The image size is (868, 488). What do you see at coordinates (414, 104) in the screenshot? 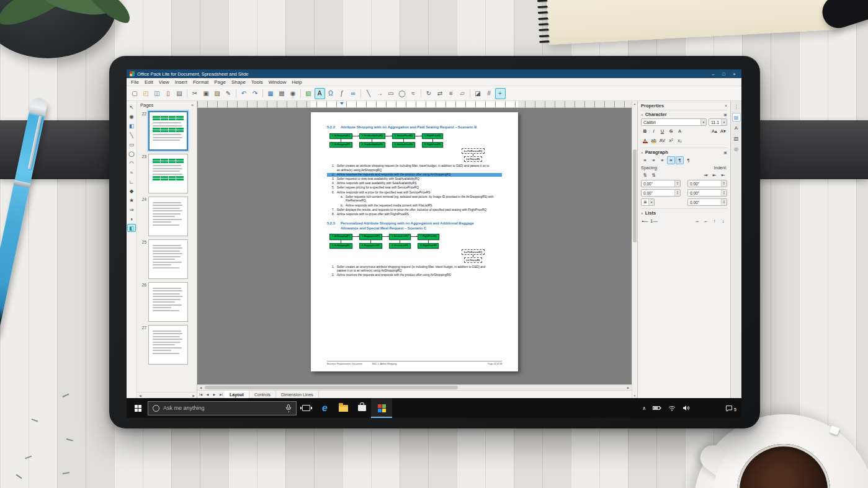
I see `horizontal-ruler` at bounding box center [414, 104].